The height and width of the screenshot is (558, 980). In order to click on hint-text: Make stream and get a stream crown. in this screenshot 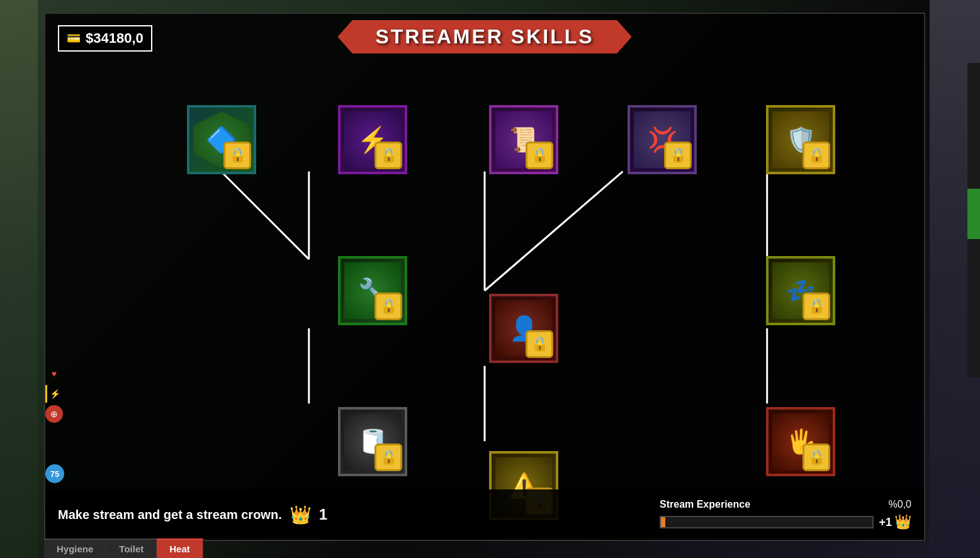, I will do `click(170, 515)`.